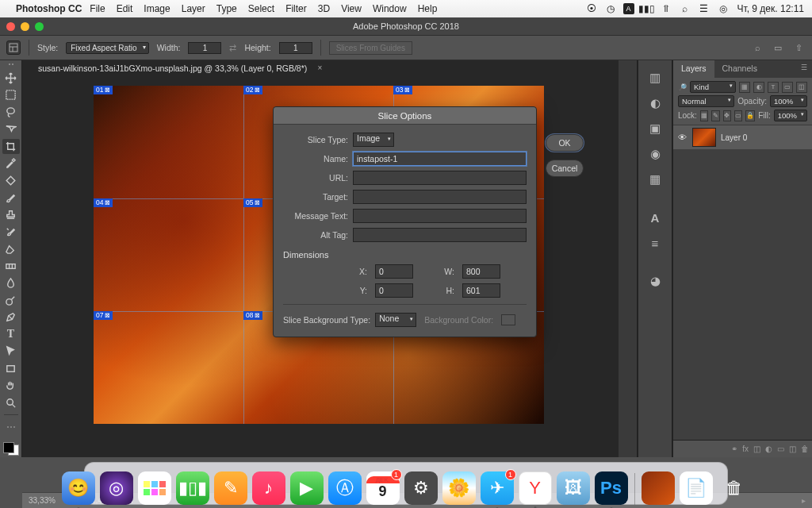 This screenshot has height=508, width=812. Describe the element at coordinates (403, 90) in the screenshot. I see `slice-badge-03: 03⊠` at that location.